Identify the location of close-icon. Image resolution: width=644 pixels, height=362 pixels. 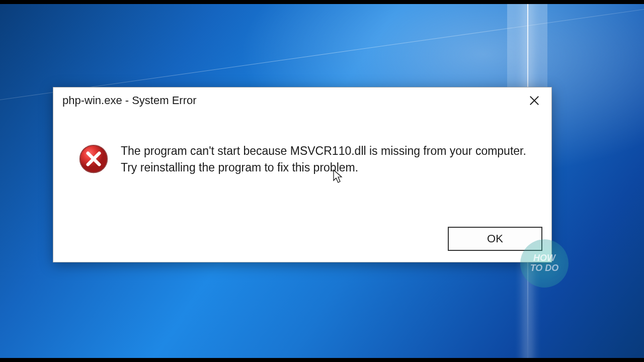
(534, 101).